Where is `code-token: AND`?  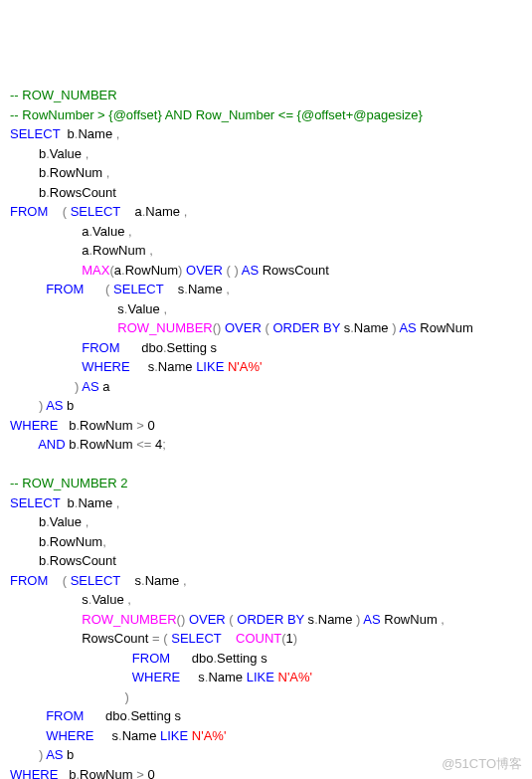 code-token: AND is located at coordinates (52, 444).